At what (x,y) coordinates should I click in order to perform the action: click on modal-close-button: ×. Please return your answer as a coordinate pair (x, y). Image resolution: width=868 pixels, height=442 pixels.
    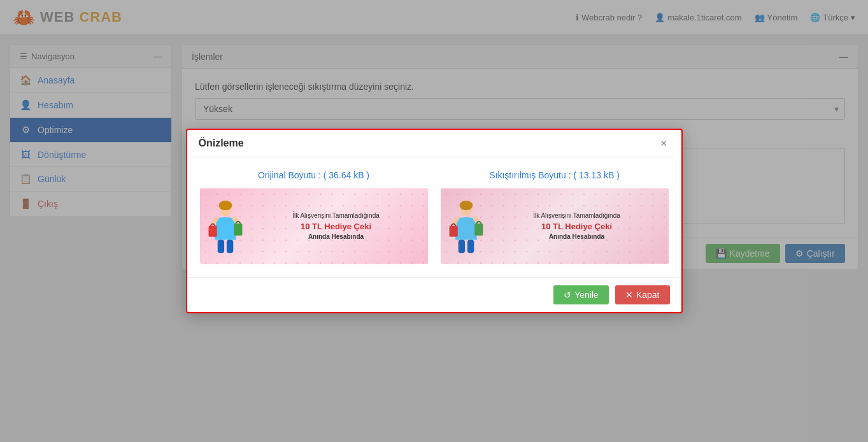
    Looking at the image, I should click on (664, 143).